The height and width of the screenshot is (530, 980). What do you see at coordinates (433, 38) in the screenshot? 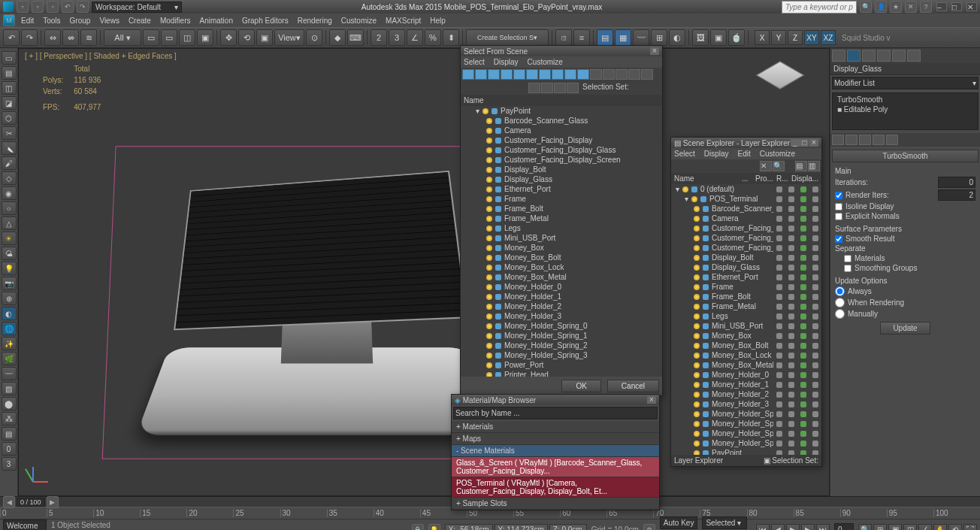
I see `percent-snap-button: %` at bounding box center [433, 38].